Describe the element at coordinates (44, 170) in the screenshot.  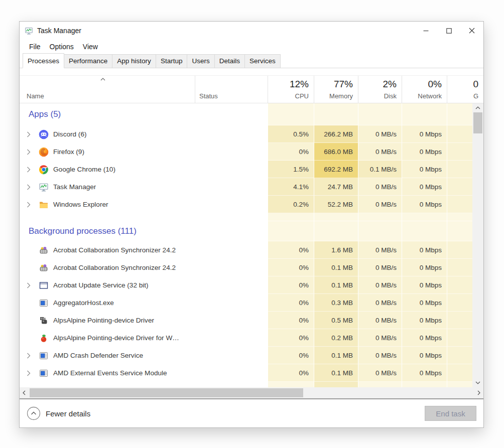
I see `chrome-icon` at that location.